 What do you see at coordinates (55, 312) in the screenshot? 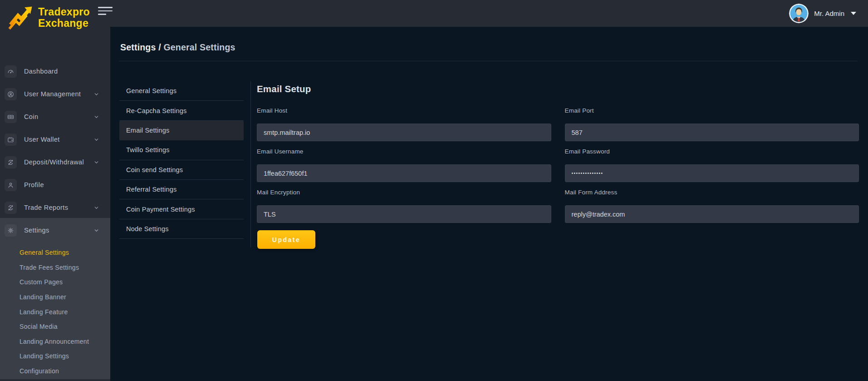
I see `settings-submenu: General Settings Trade Fees Settings Cus…` at bounding box center [55, 312].